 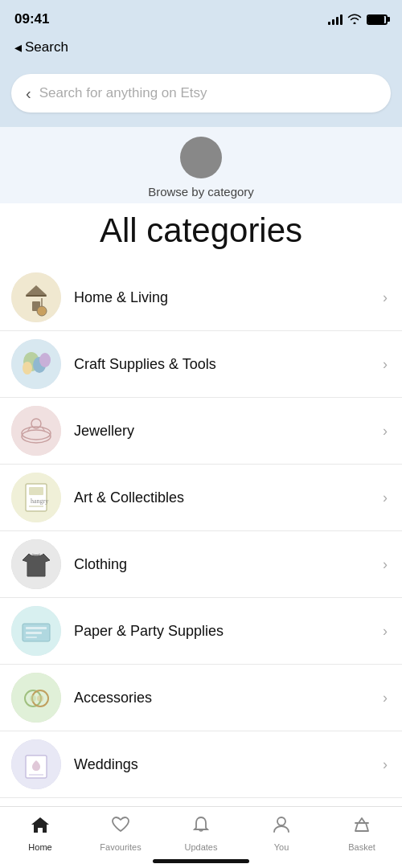 What do you see at coordinates (40, 847) in the screenshot?
I see `nav-label-home: Home` at bounding box center [40, 847].